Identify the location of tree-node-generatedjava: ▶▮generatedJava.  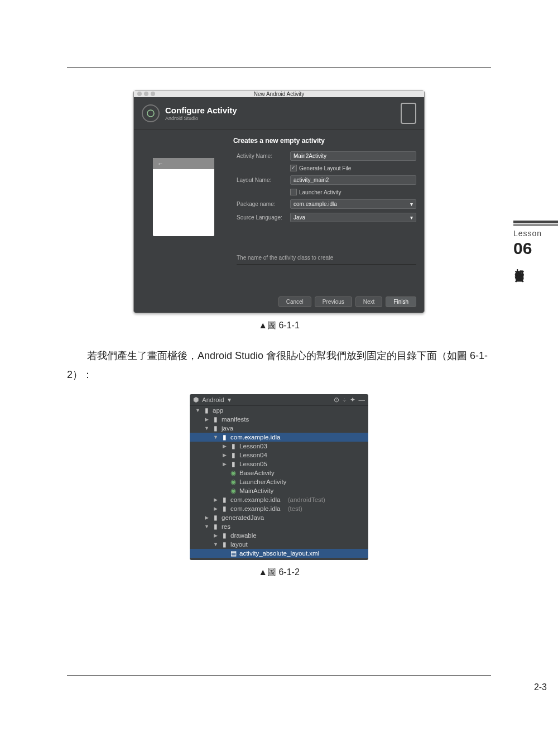
(279, 518).